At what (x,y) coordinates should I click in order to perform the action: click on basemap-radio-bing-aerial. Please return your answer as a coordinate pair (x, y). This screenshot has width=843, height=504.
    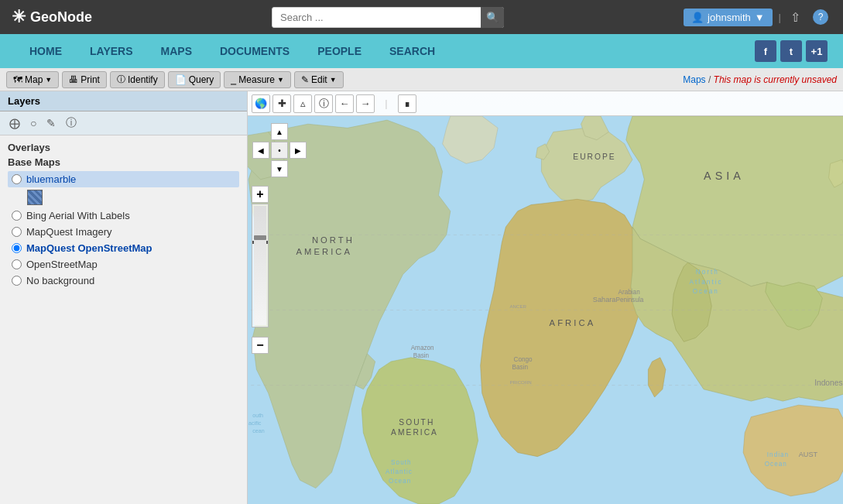
    Looking at the image, I should click on (17, 215).